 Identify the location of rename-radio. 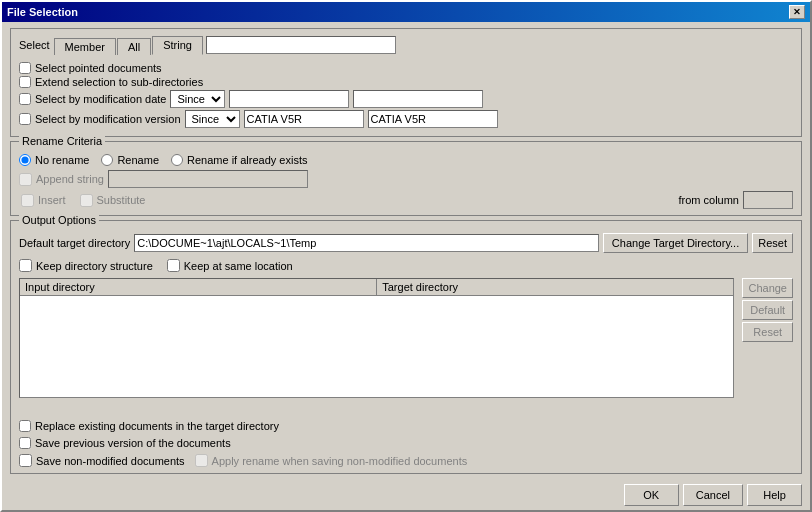
(107, 160).